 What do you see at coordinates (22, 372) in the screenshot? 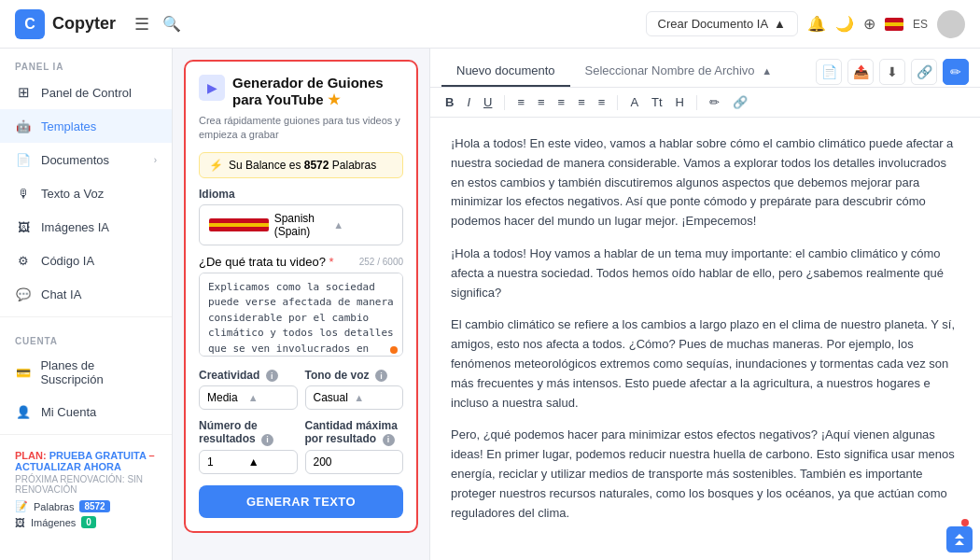
I see `credit-card-icon: 💳` at bounding box center [22, 372].